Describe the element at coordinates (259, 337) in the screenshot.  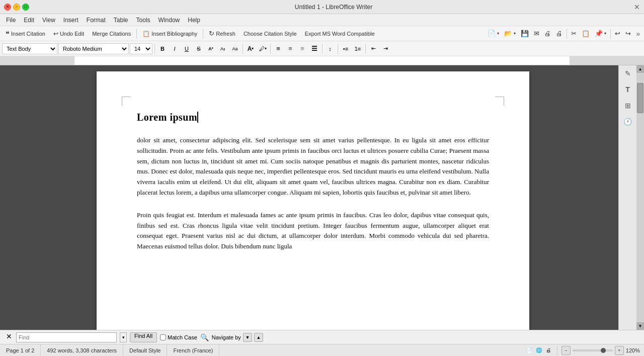
I see `navigate-up-btn: ▲` at that location.